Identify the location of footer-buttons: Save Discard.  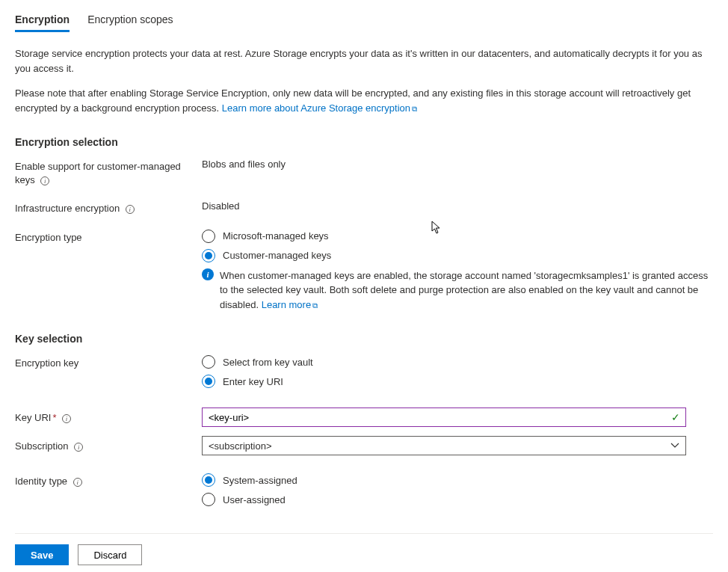
(364, 555).